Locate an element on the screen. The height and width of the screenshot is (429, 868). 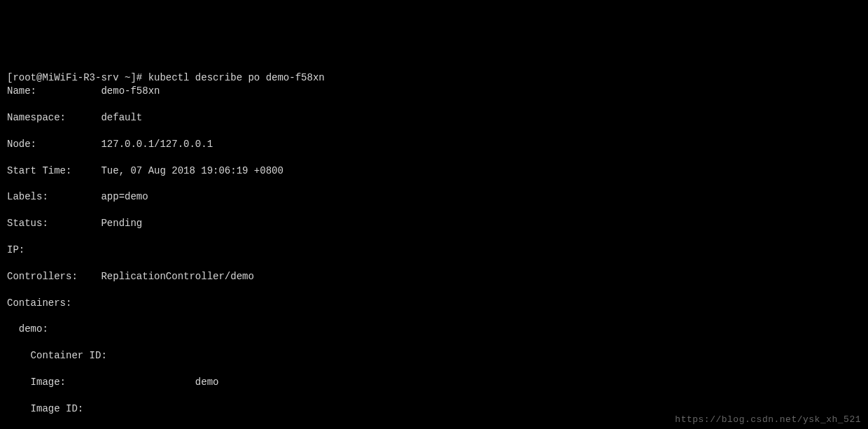
pod-namespace-value: default is located at coordinates (122, 118).